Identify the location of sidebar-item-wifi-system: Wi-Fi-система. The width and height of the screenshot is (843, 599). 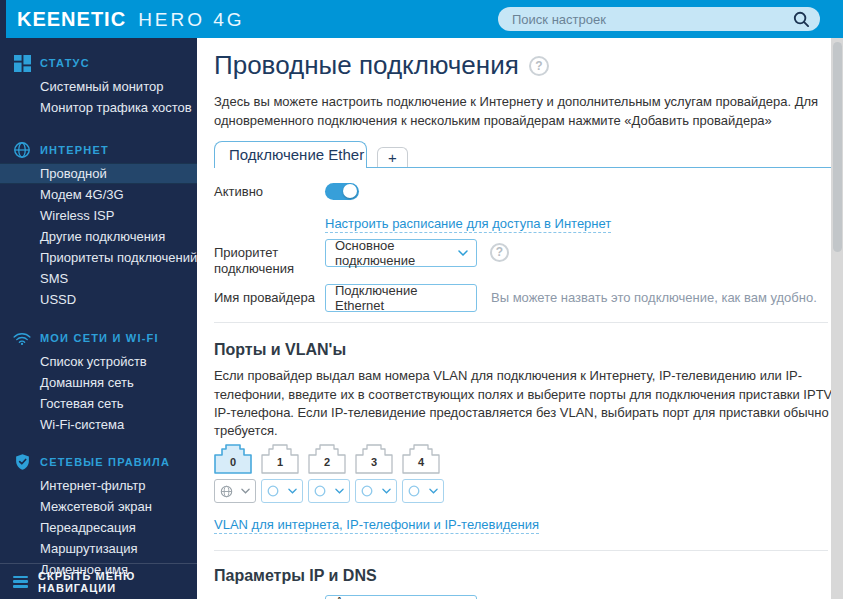
(98, 424).